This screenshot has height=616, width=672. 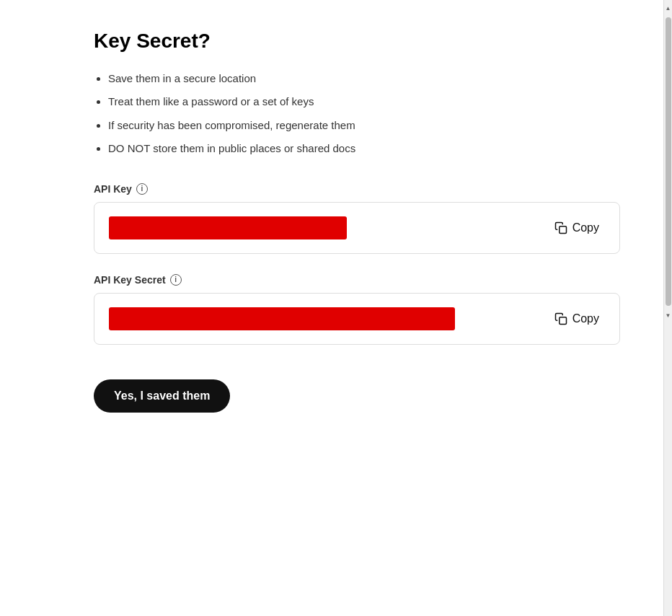 I want to click on api-key-secret-copy-label: Copy, so click(x=585, y=319).